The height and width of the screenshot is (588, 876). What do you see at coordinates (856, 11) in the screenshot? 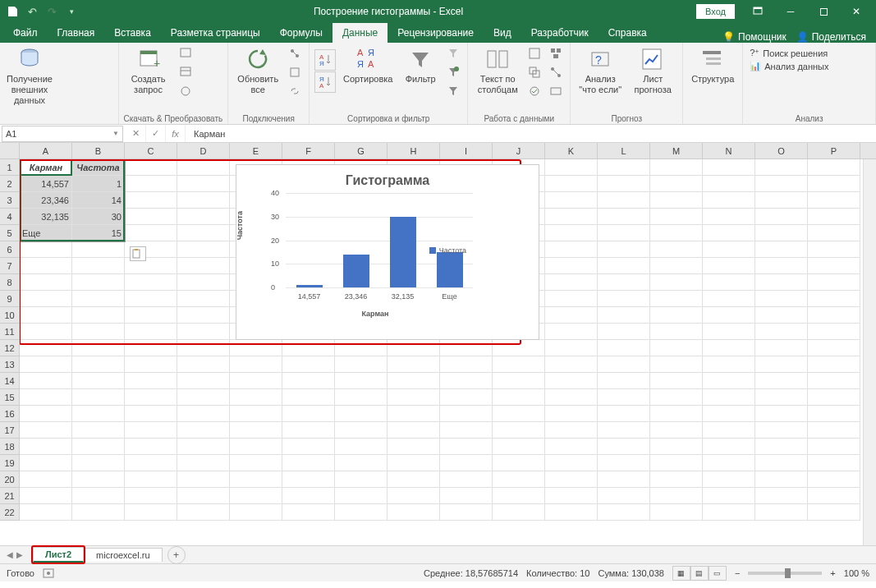
I see `close-icon: ✕` at bounding box center [856, 11].